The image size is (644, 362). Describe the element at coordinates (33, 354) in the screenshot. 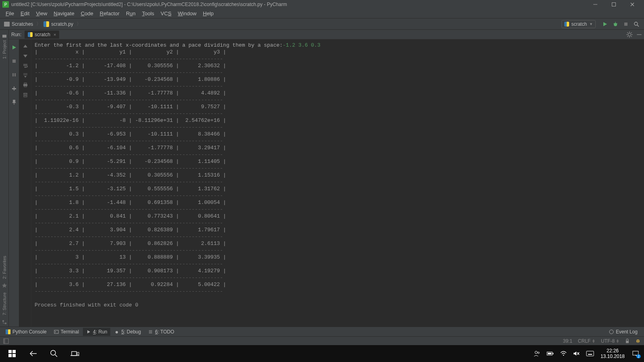

I see `back-button` at that location.